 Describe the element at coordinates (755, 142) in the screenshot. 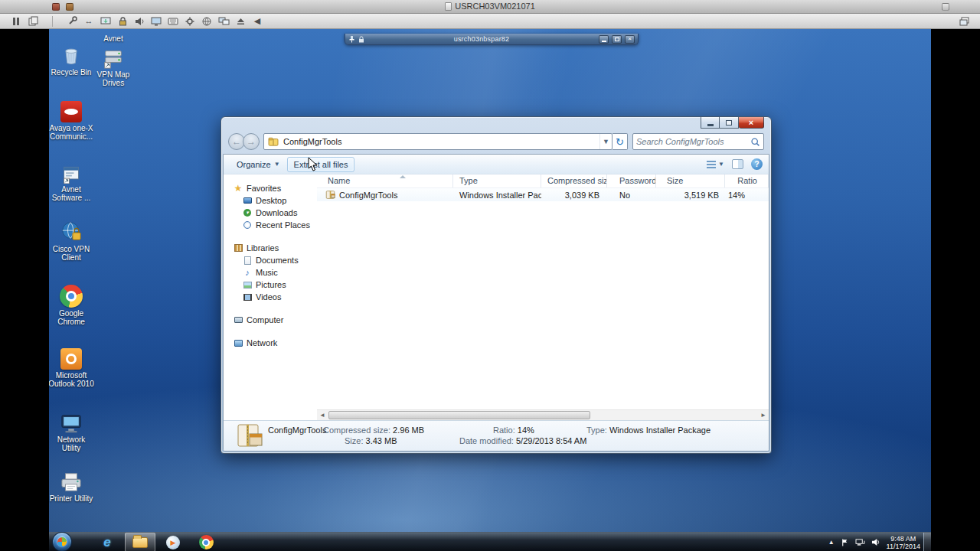

I see `search-icon` at that location.